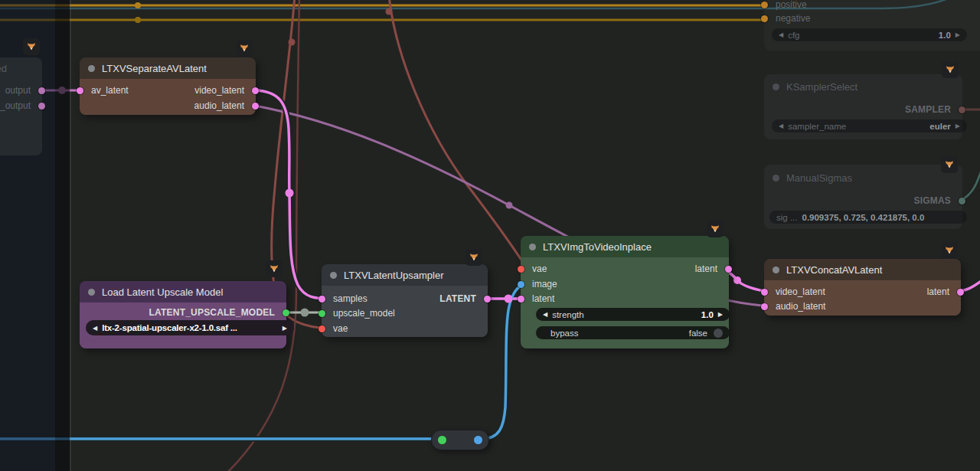  What do you see at coordinates (568, 315) in the screenshot?
I see `widget-label: strength` at bounding box center [568, 315].